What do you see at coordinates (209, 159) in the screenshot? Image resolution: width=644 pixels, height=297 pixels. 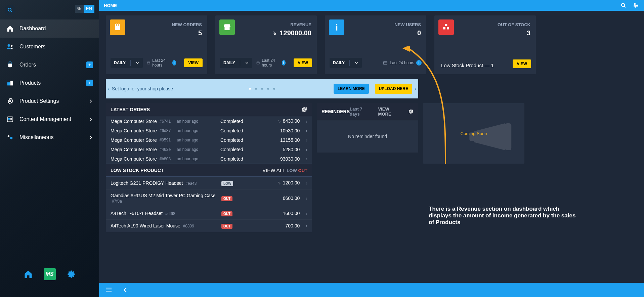 I see `order-row: Mega Computer Store#b808an hour agoCompl…` at bounding box center [209, 159].